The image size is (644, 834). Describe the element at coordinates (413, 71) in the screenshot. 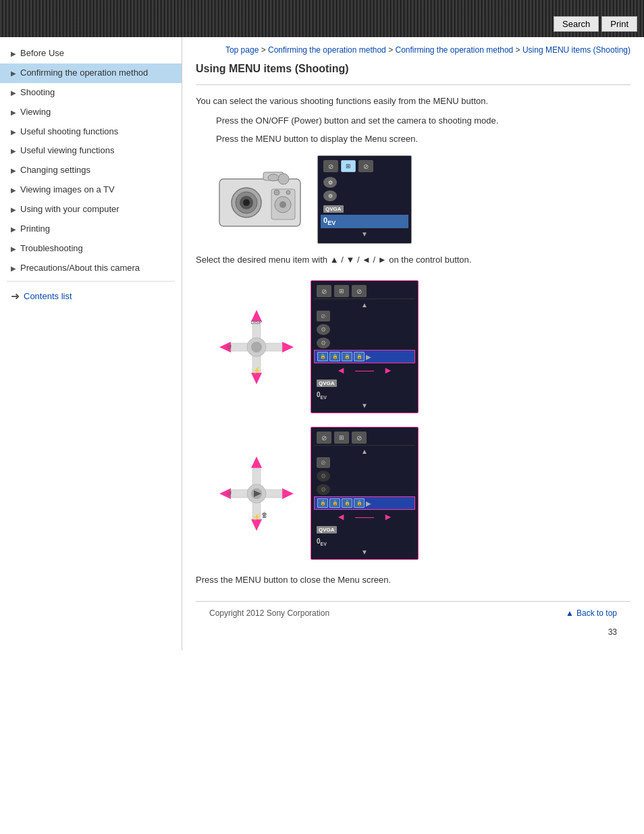

I see `page-title: Using MENU items (Shooting)` at that location.